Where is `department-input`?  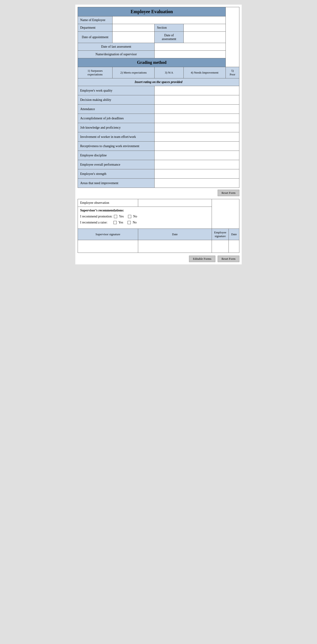
department-input is located at coordinates (133, 28).